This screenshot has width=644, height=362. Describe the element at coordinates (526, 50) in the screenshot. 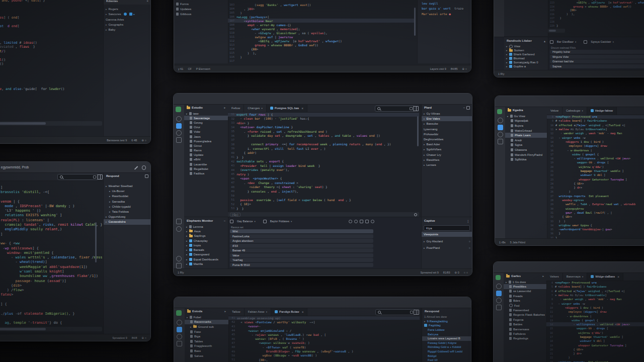

I see `tree-item: ▸Suzsen` at that location.